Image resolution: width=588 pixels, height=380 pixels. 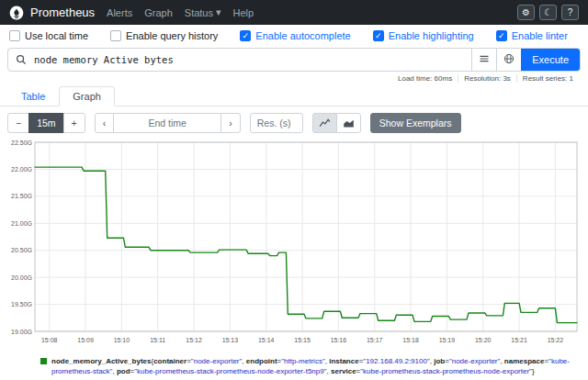 What do you see at coordinates (302, 340) in the screenshot?
I see `svg-text: 15:15` at bounding box center [302, 340].